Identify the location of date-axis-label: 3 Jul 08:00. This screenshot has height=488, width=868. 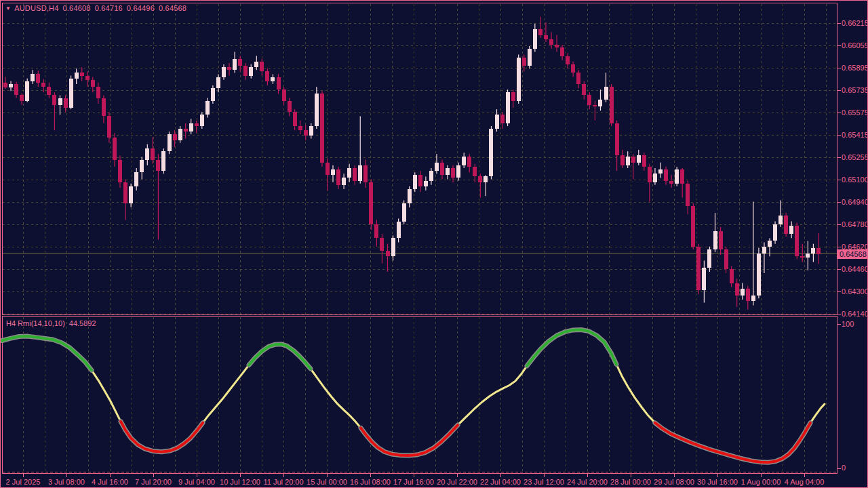
(66, 482).